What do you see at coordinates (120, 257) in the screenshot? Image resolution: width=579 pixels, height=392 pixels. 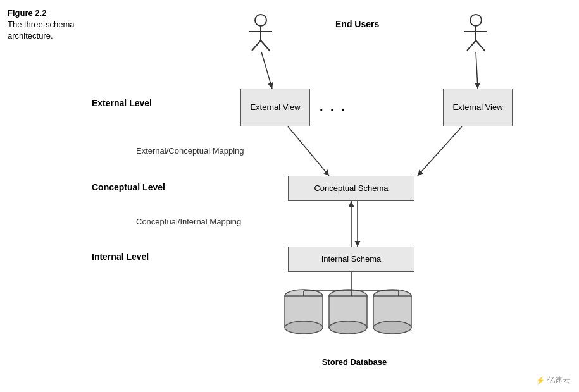 I see `internal-level-label: Internal Level` at bounding box center [120, 257].